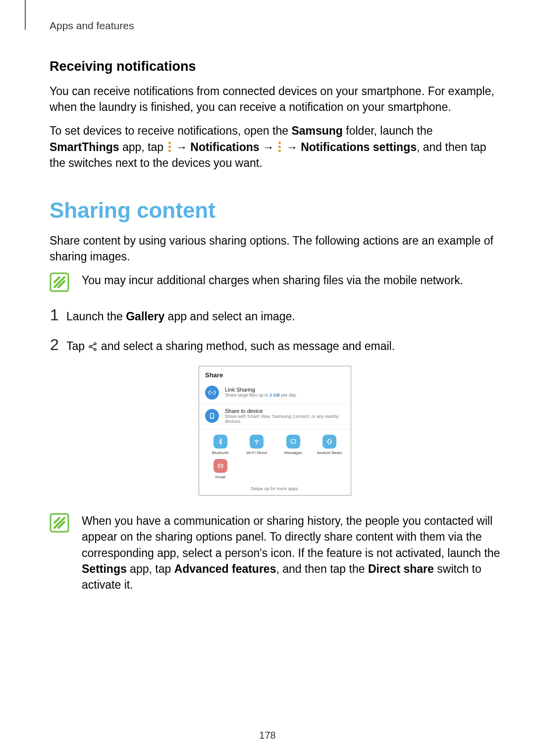 The width and height of the screenshot is (535, 756). What do you see at coordinates (230, 316) in the screenshot?
I see `text: app and select an image.` at bounding box center [230, 316].